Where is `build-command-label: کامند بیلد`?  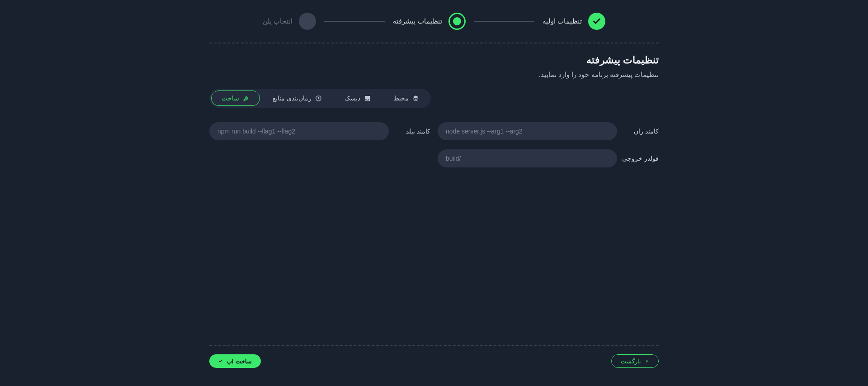
build-command-label: کامند بیلد is located at coordinates (413, 131).